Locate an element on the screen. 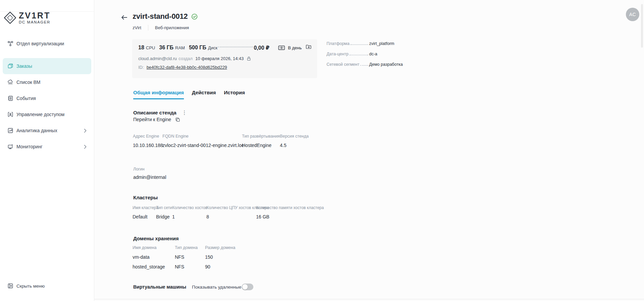  login-field: Логин admin@internal is located at coordinates (150, 173).